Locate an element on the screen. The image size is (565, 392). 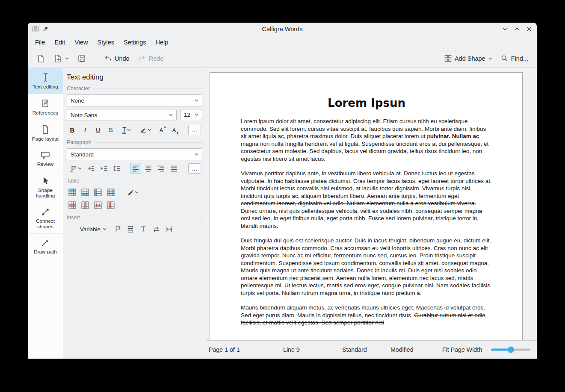
text-run: Duis fringilla dui quis est scelerisque … is located at coordinates (366, 267).